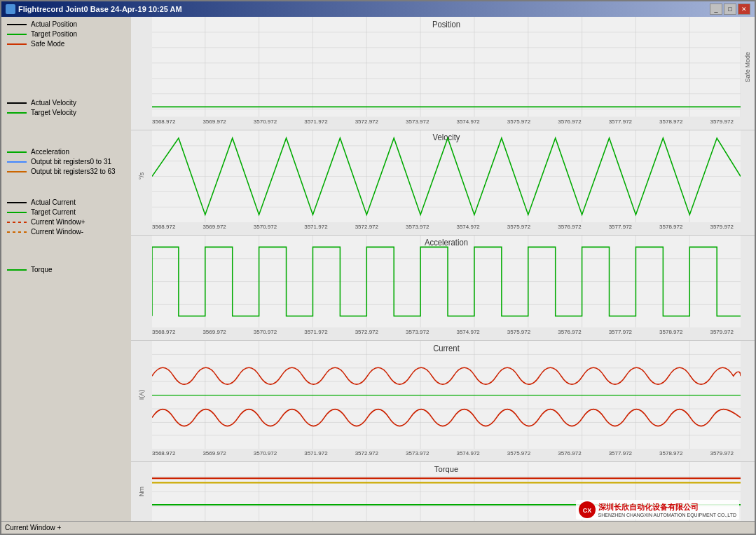 This screenshot has width=756, height=535. I want to click on velocity-y-label-left: °/s, so click(142, 177).